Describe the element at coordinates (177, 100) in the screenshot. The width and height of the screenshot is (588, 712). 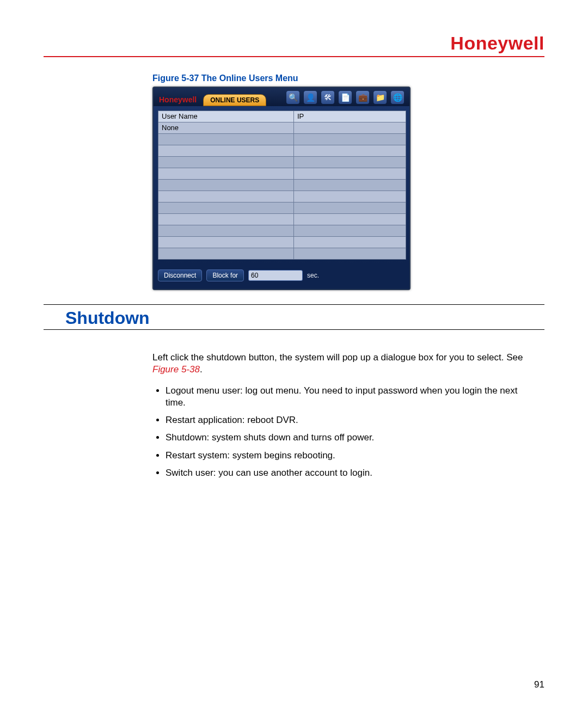
I see `dvr-logo: Honeywell` at that location.